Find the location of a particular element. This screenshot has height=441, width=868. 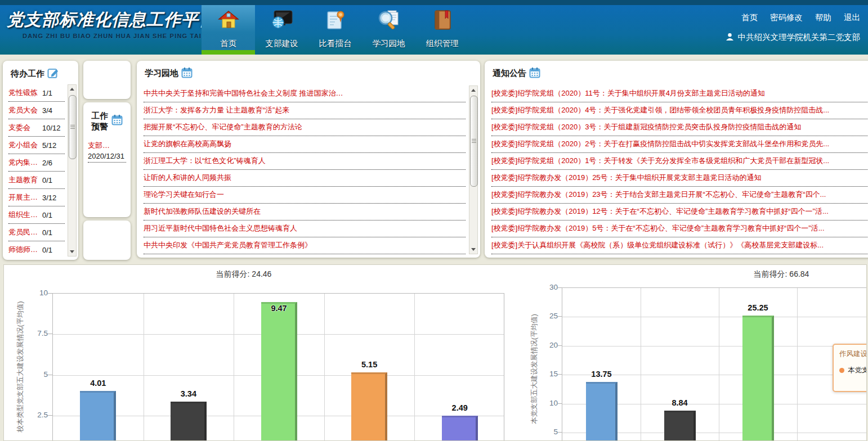

y-tick-label: 20 is located at coordinates (544, 345).